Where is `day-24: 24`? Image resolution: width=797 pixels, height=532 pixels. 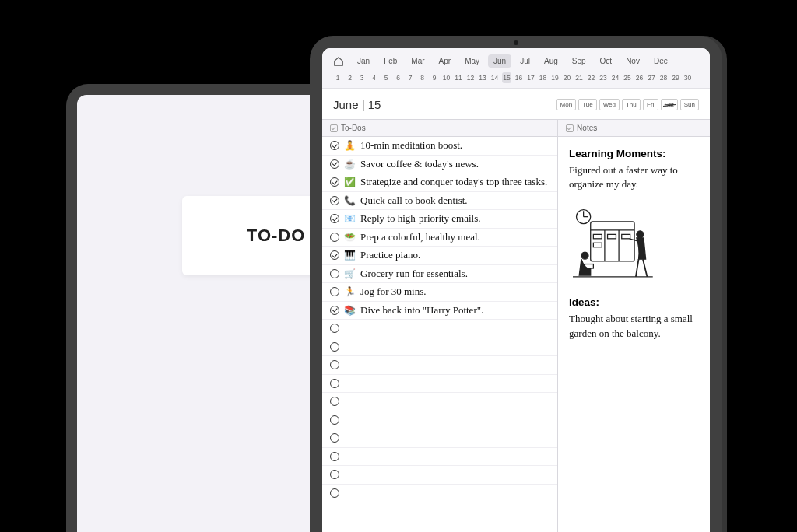 day-24: 24 is located at coordinates (616, 78).